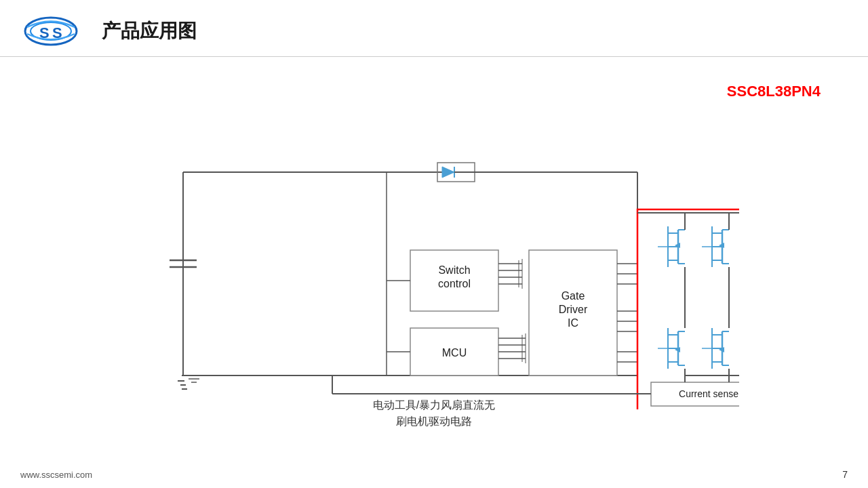 The height and width of the screenshot is (488, 868). What do you see at coordinates (845, 474) in the screenshot?
I see `page-number: 7` at bounding box center [845, 474].